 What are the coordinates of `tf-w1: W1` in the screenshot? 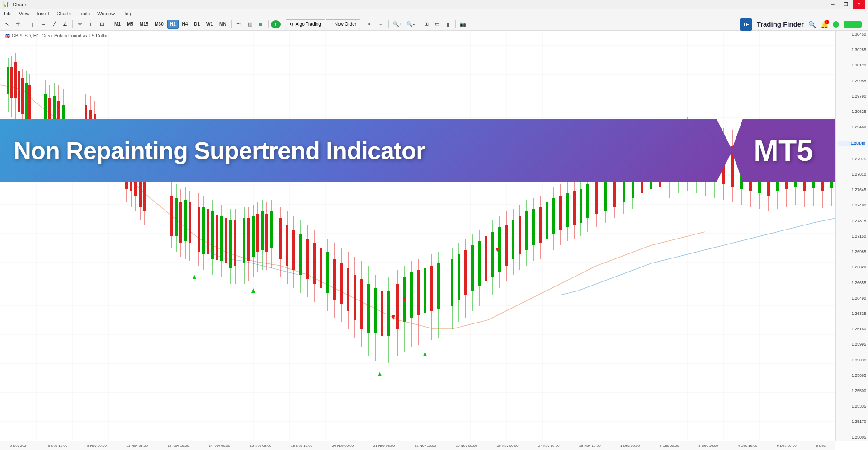 It's located at (210, 24).